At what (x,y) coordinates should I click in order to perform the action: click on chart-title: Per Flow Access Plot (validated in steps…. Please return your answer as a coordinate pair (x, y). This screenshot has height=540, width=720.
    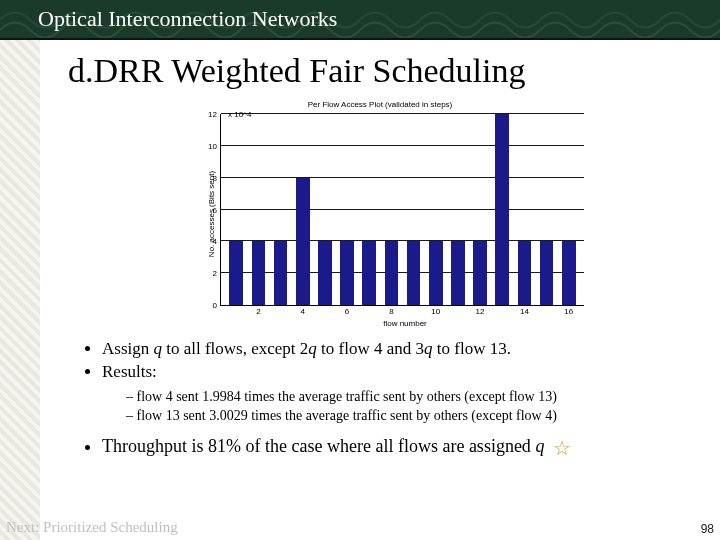
    Looking at the image, I should click on (380, 104).